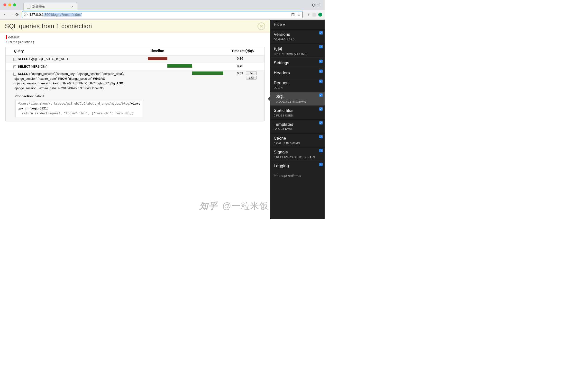 The width and height of the screenshot is (584, 392). What do you see at coordinates (17, 15) in the screenshot?
I see `reload-button: ⟳` at bounding box center [17, 15].